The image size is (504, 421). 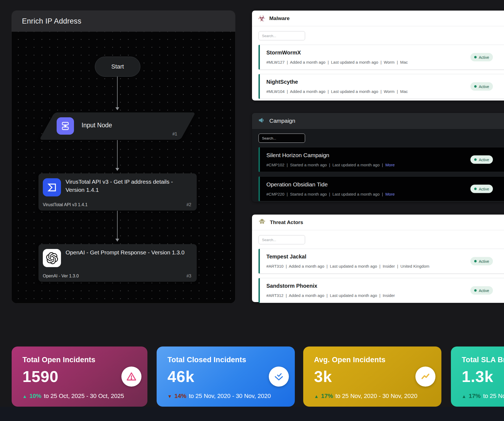 I want to click on campaign-panel-body: Silent Horizon Campaign #CMP102 | Starte…, so click(x=378, y=165).